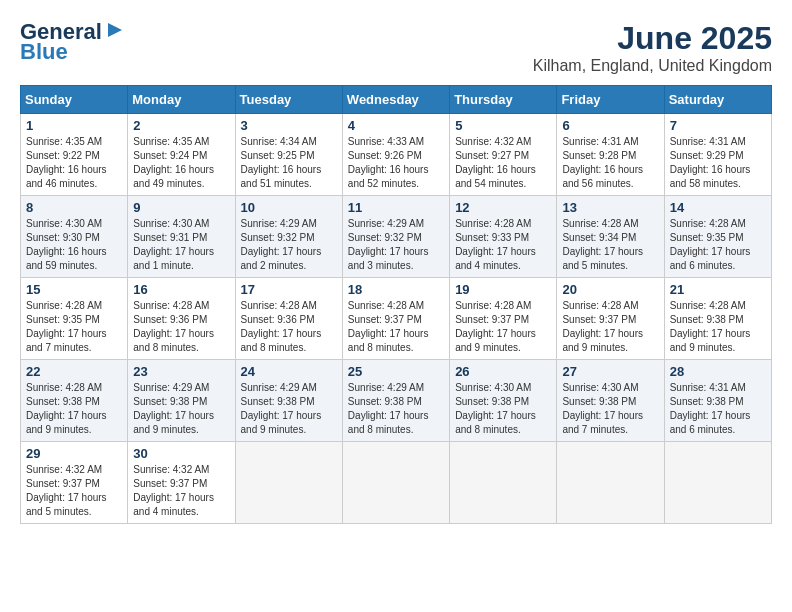 This screenshot has height=612, width=792. Describe the element at coordinates (396, 401) in the screenshot. I see `calendar-cell: 25Sunrise: 4:29 AM Sunset: 9:38 PM Dayli…` at that location.